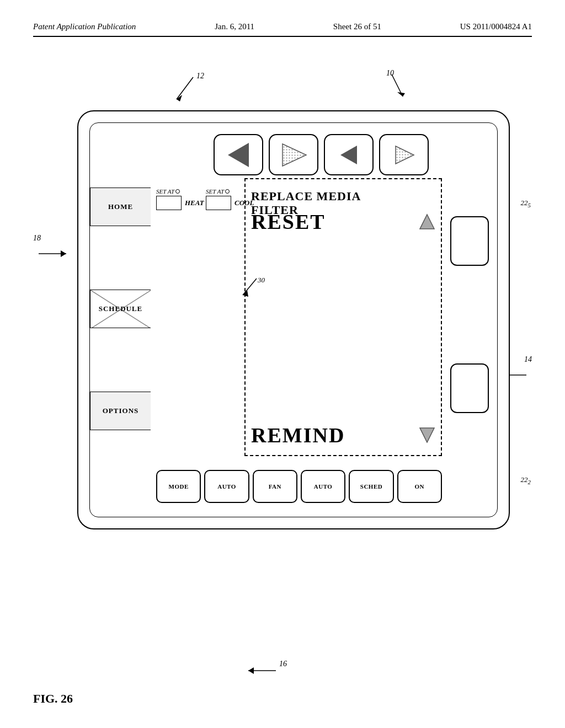  Describe the element at coordinates (526, 204) in the screenshot. I see `ref-22-5-area: 225` at that location.